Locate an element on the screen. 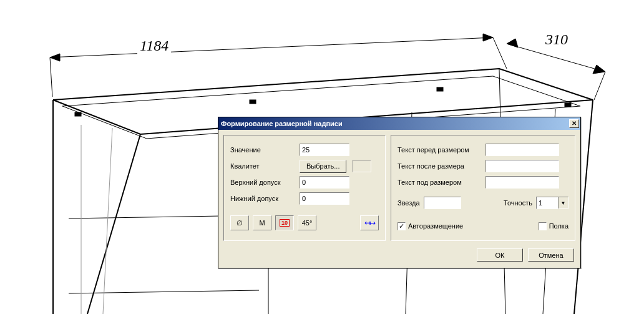 The image size is (644, 314). upper-tolerance-label: Верхний допуск is located at coordinates (263, 182).